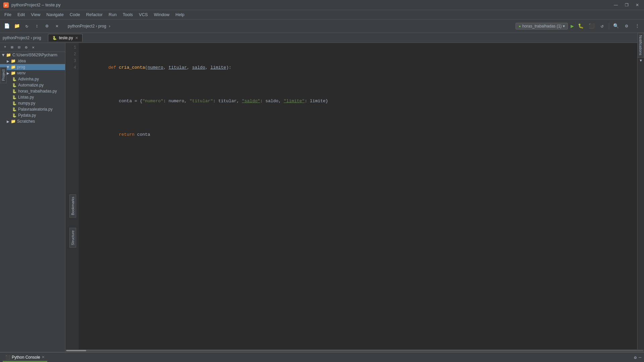  I want to click on sync-icon: ↻, so click(27, 26).